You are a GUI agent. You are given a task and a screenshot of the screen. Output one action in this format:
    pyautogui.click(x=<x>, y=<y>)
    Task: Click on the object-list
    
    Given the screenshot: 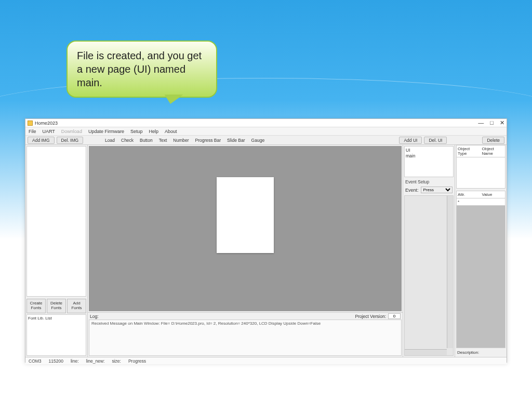 What is the action you would take?
    pyautogui.click(x=481, y=173)
    